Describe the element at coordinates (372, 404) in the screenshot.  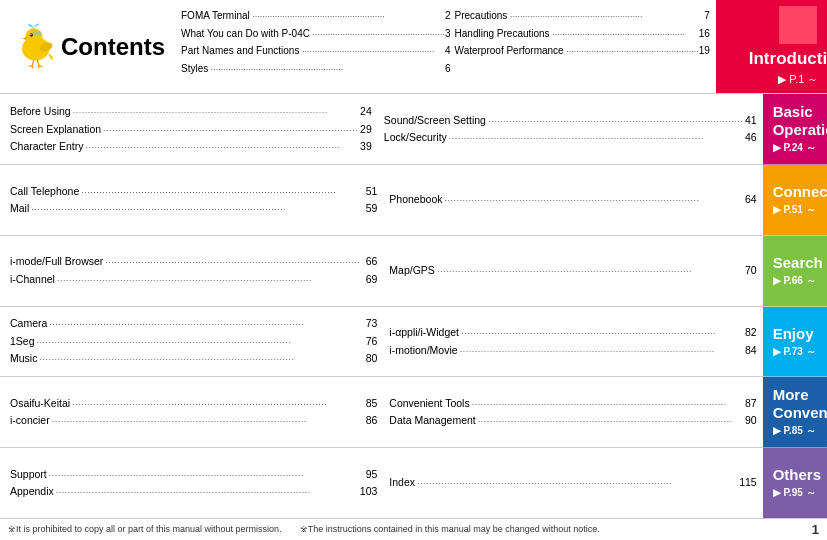
I see `entry-page: 85` at that location.